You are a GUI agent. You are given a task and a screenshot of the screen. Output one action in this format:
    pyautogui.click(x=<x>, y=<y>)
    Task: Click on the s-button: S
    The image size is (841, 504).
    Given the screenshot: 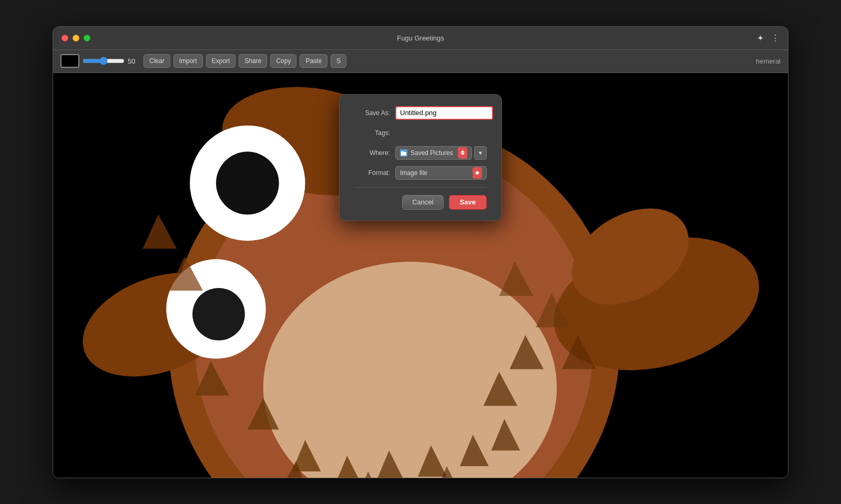 What is the action you would take?
    pyautogui.click(x=339, y=61)
    